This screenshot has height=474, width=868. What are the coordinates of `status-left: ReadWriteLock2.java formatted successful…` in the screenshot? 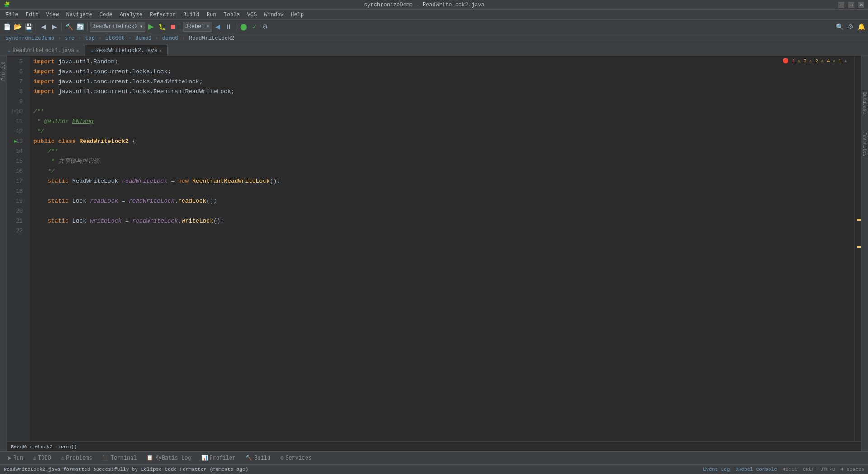 It's located at (126, 469).